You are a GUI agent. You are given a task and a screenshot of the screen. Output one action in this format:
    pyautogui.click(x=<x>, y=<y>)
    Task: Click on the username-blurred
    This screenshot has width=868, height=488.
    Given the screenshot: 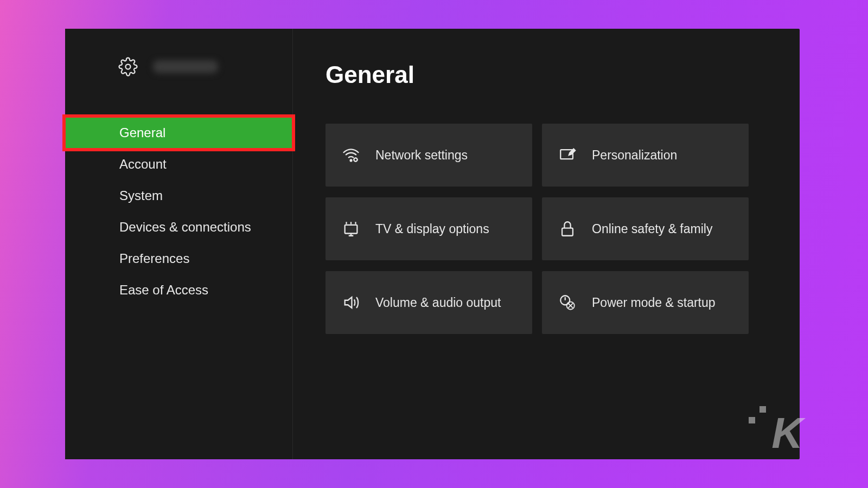 What is the action you would take?
    pyautogui.click(x=186, y=67)
    